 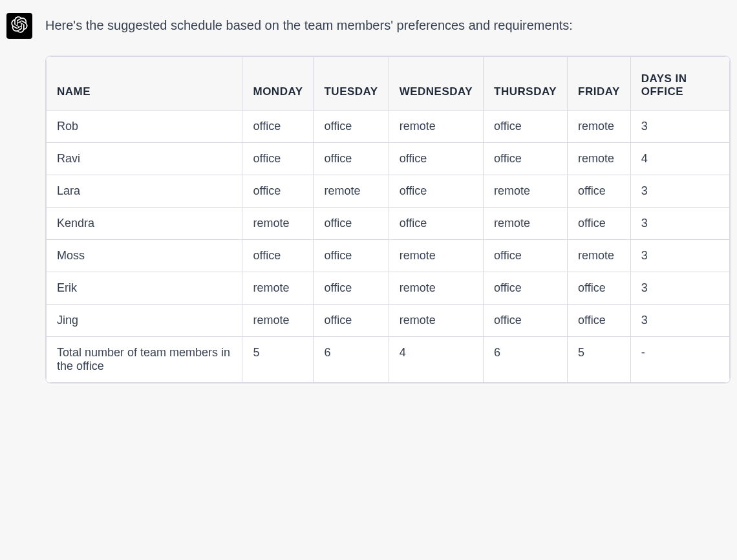 I want to click on cell-tuesday: remote, so click(x=351, y=191).